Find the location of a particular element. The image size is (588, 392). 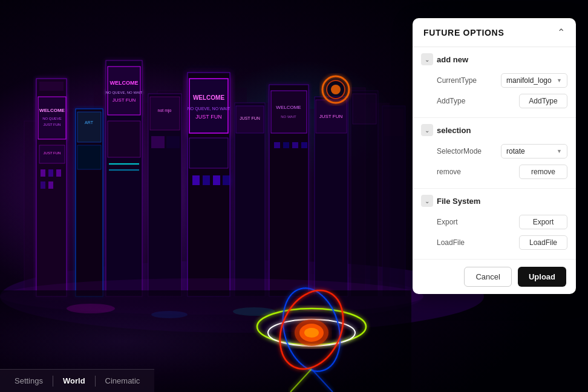

section-header-file-system: ⌄ File System is located at coordinates (494, 201).